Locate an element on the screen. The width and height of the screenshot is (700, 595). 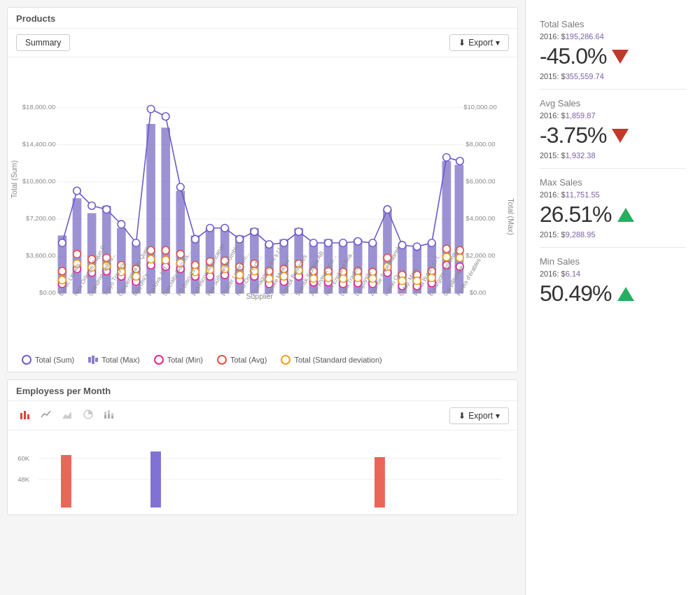
bar-chart-button is located at coordinates (25, 416).